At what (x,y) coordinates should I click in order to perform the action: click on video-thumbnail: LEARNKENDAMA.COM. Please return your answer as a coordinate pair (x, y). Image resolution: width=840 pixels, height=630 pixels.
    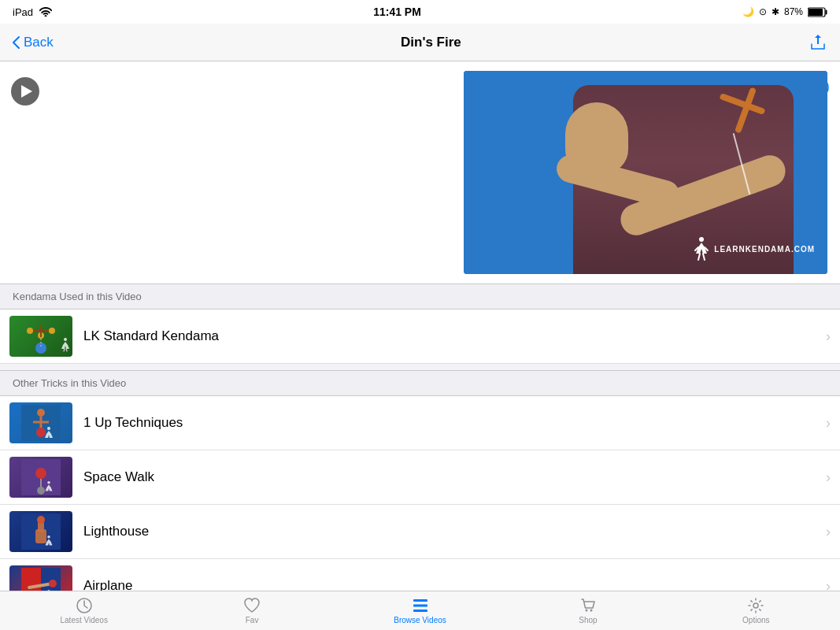
    Looking at the image, I should click on (646, 172).